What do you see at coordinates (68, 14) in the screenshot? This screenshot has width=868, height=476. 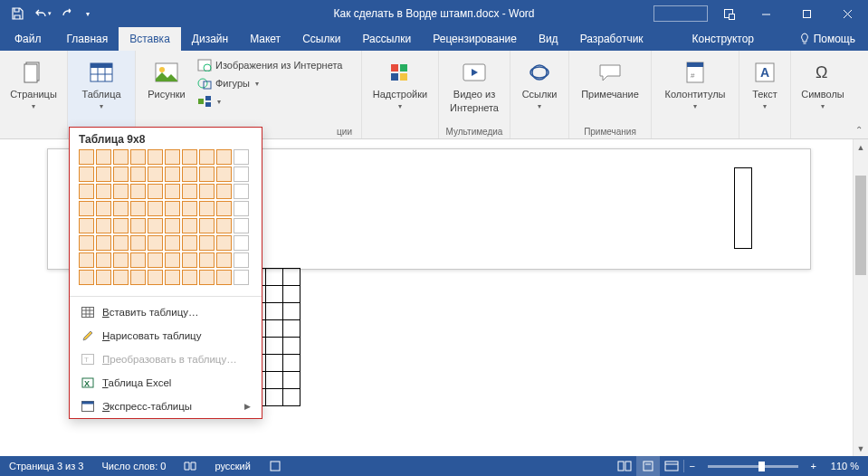 I see `redo-button` at bounding box center [68, 14].